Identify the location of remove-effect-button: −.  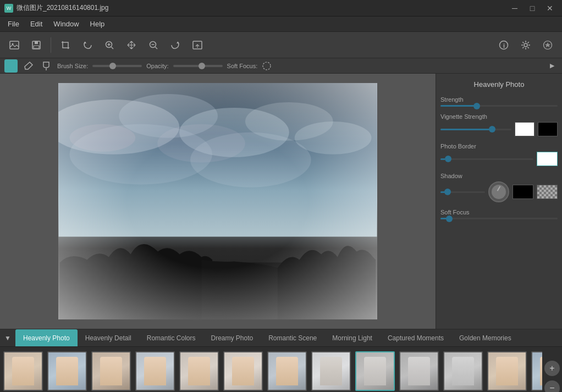
(552, 386).